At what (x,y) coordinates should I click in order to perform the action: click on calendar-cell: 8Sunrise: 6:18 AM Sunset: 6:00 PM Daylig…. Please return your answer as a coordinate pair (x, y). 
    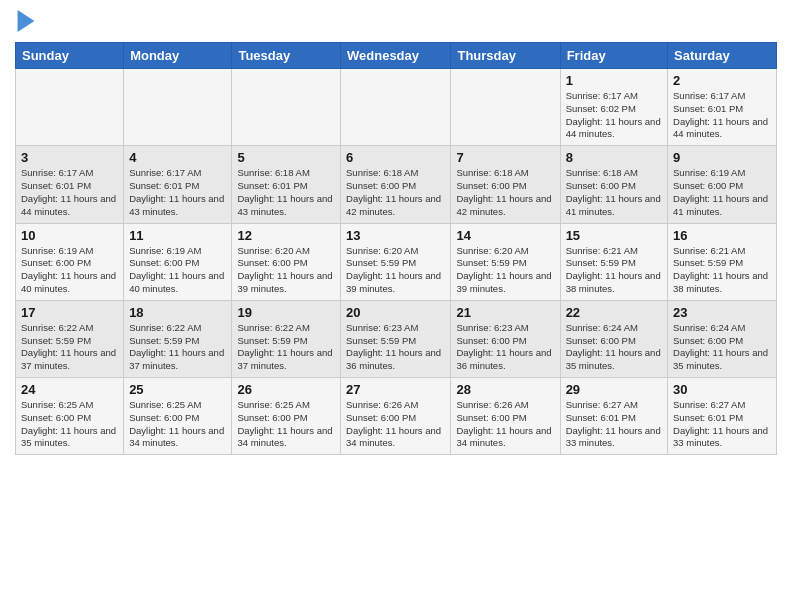
    Looking at the image, I should click on (614, 184).